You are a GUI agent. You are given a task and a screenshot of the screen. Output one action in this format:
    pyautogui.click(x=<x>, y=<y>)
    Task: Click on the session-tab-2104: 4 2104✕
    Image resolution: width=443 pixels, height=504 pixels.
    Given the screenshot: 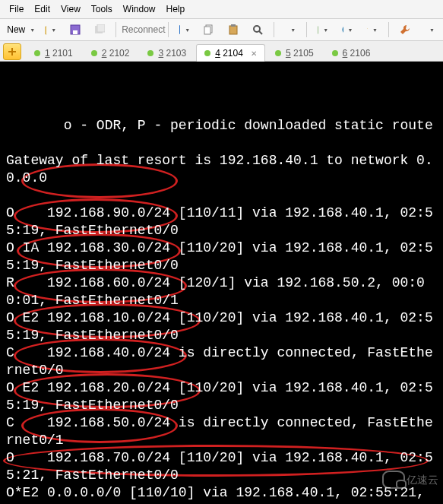 What is the action you would take?
    pyautogui.click(x=231, y=53)
    